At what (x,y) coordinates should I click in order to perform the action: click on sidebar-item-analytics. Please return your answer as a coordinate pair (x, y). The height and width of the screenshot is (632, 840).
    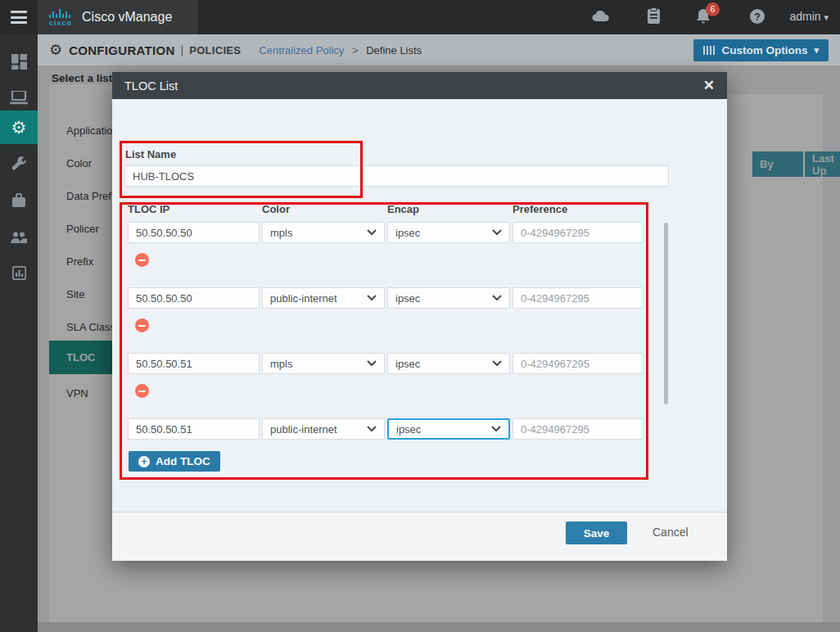
    Looking at the image, I should click on (19, 273).